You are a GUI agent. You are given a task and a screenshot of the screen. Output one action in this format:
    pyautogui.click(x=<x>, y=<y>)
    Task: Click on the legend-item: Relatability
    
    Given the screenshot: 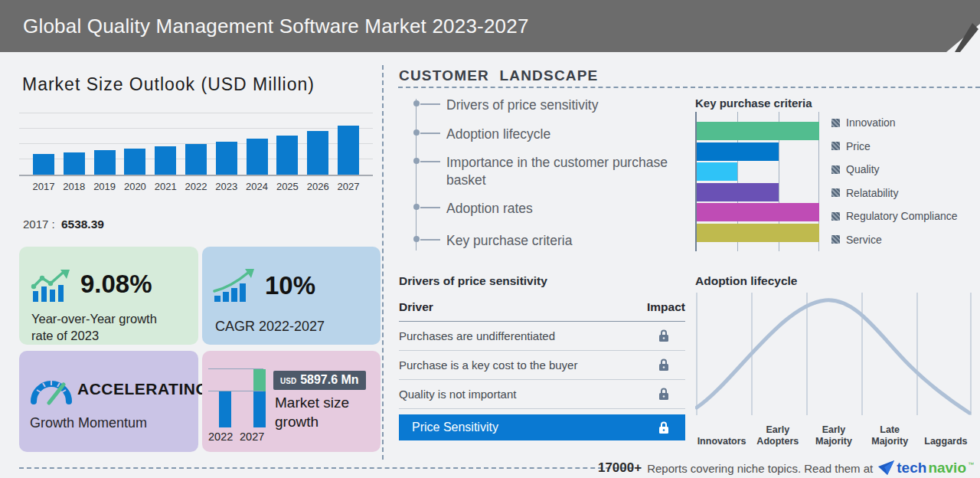 What is the action you would take?
    pyautogui.click(x=894, y=193)
    